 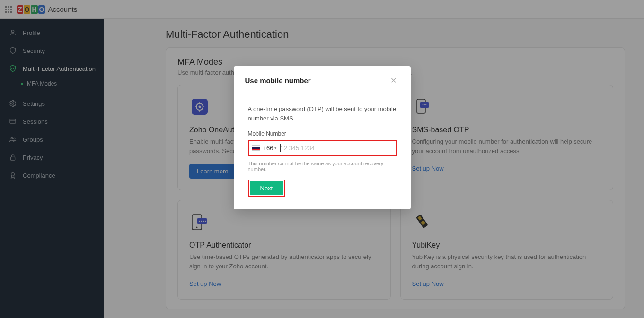 I want to click on modal-description: A one-time password (OTP) will be sent t…, so click(x=322, y=113).